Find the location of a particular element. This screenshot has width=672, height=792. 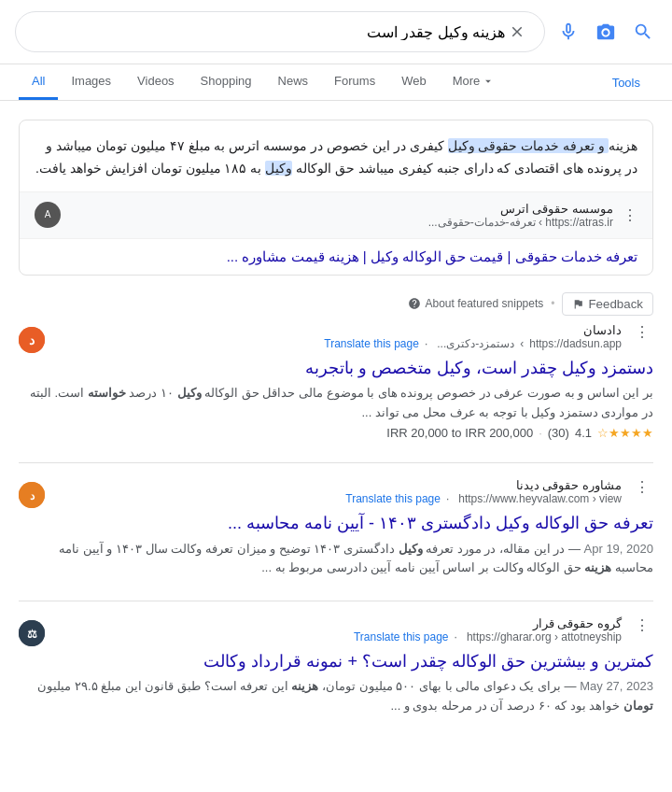

search-icon is located at coordinates (643, 32).